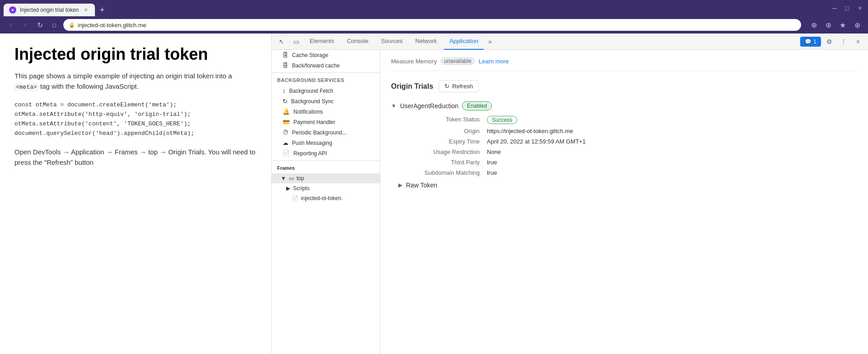  What do you see at coordinates (286, 55) in the screenshot?
I see `database-icon: 🗄` at bounding box center [286, 55].